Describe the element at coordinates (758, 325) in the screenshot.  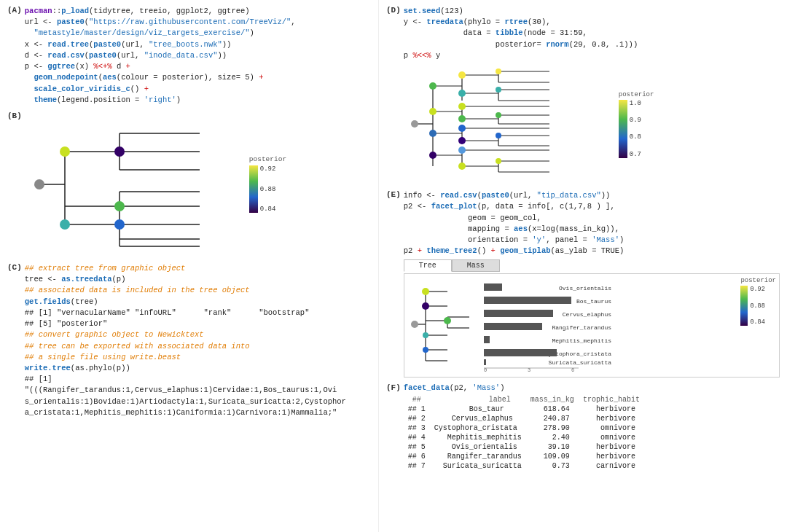
I see `panel-e-legend: posterior 0.92 0.88 0.84` at that location.